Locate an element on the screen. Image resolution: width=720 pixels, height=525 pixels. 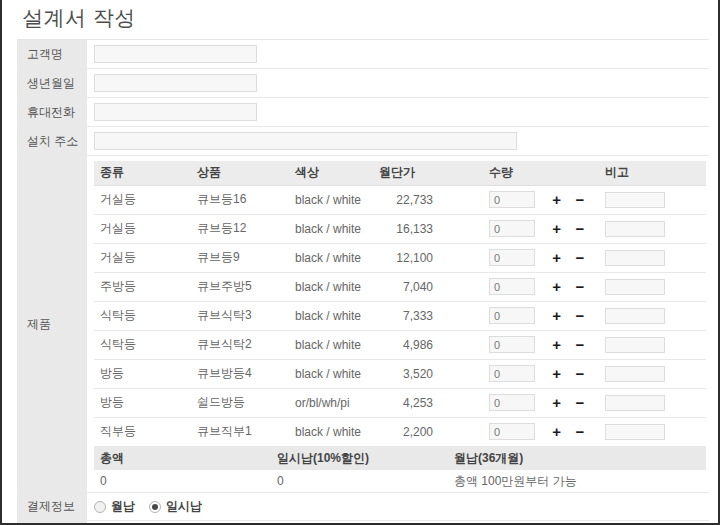
price-cell: 16,133 is located at coordinates (408, 228).